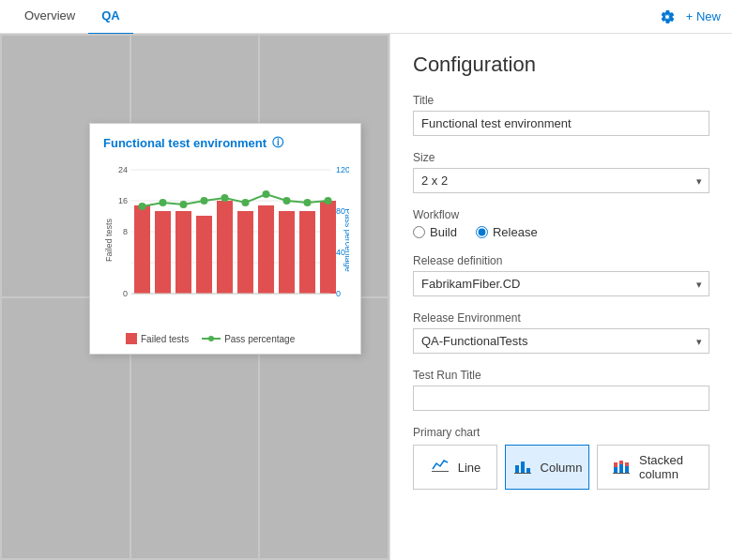 The image size is (732, 560). What do you see at coordinates (561, 261) in the screenshot?
I see `release-def-label: Release definition` at bounding box center [561, 261].